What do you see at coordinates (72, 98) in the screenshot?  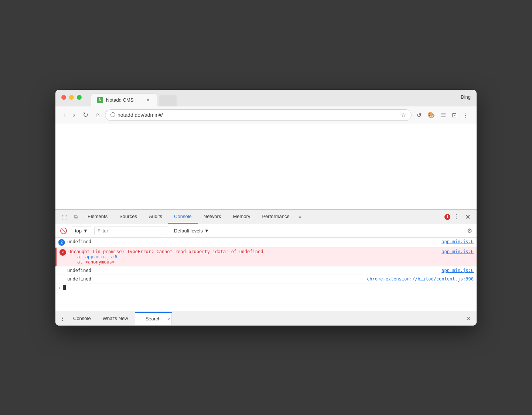 I see `minimize-button` at bounding box center [72, 98].